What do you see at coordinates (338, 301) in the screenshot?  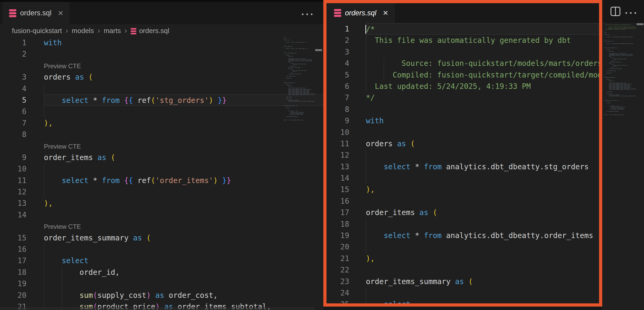 I see `line-number: 25` at bounding box center [338, 301].